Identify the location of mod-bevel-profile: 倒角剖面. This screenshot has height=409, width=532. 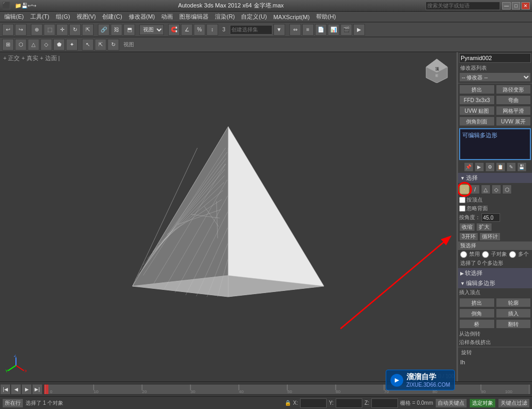
(477, 121).